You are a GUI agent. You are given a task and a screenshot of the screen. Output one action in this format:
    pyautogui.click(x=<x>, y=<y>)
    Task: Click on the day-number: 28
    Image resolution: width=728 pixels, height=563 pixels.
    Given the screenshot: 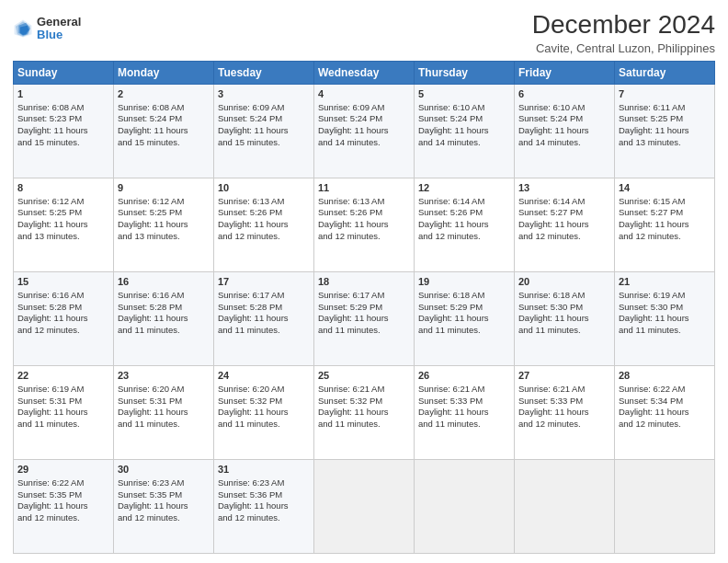 What is the action you would take?
    pyautogui.click(x=665, y=375)
    